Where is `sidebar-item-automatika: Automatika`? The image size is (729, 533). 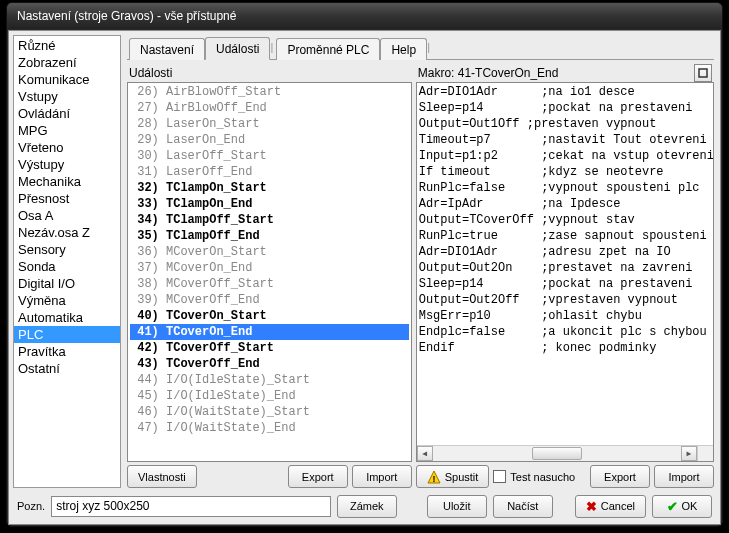
sidebar-item-automatika: Automatika is located at coordinates (67, 318).